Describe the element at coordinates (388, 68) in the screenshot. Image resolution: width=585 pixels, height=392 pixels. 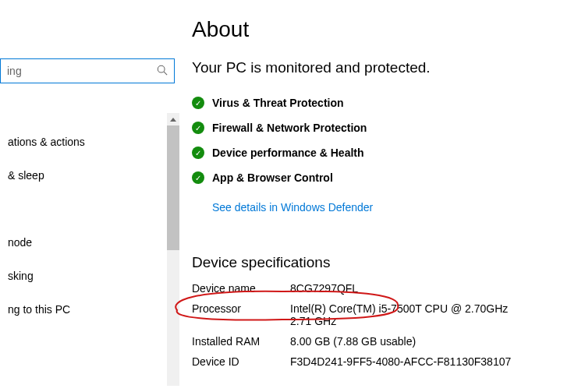
I see `pc-status: Your PC is monitored and protected.` at that location.